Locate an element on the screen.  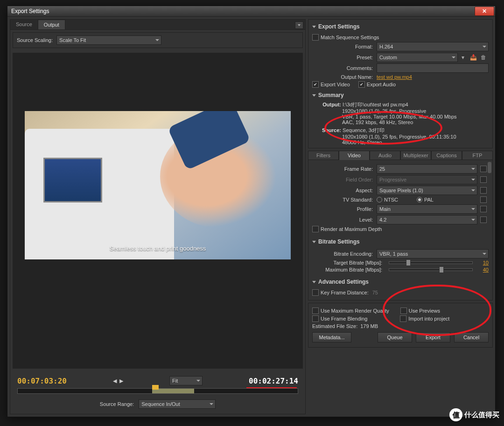
delete-preset-icon: 🗑 is located at coordinates (483, 57).